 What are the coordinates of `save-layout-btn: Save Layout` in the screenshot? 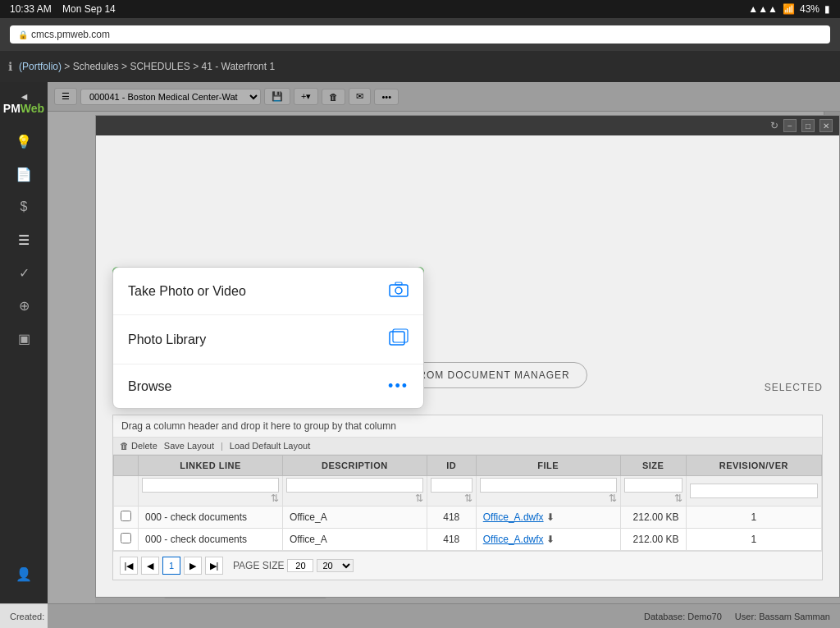 It's located at (189, 446).